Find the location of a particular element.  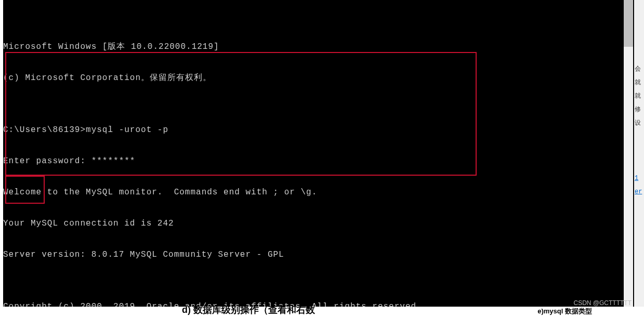

page-background-right: 会 就 就 修 设 1 er is located at coordinates (639, 153).